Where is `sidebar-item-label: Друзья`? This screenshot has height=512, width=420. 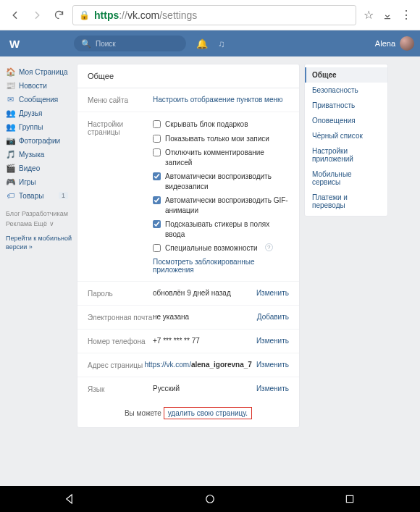
sidebar-item-label: Друзья is located at coordinates (30, 113).